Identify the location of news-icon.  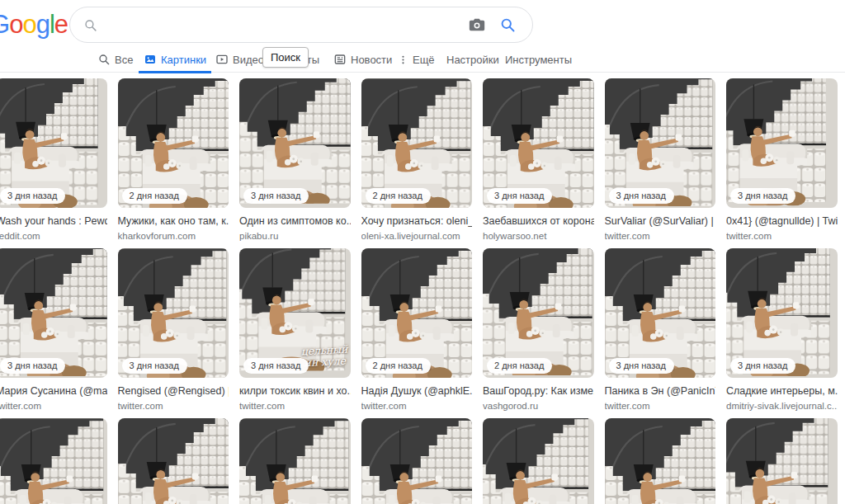
(340, 59).